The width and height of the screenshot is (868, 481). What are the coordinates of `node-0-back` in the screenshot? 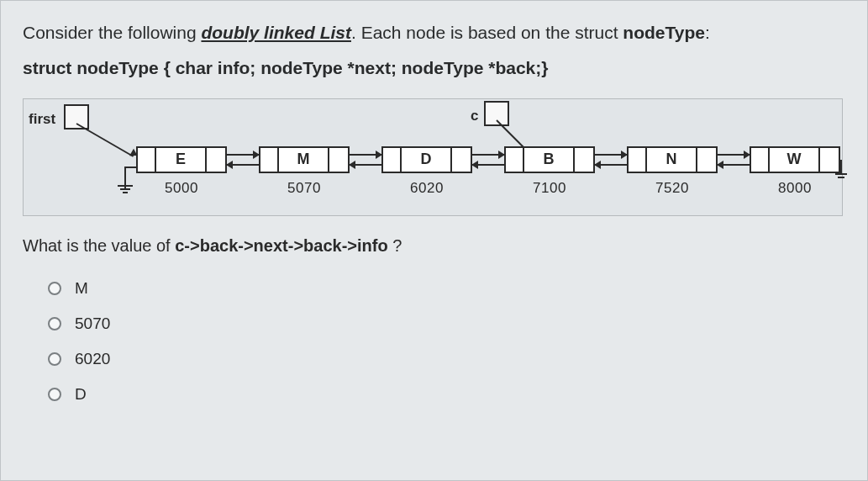 It's located at (147, 160).